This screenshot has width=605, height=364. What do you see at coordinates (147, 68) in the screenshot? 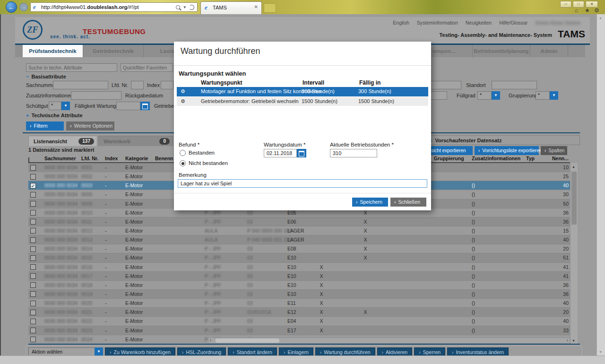
I see `quickfilter-input` at bounding box center [147, 68].